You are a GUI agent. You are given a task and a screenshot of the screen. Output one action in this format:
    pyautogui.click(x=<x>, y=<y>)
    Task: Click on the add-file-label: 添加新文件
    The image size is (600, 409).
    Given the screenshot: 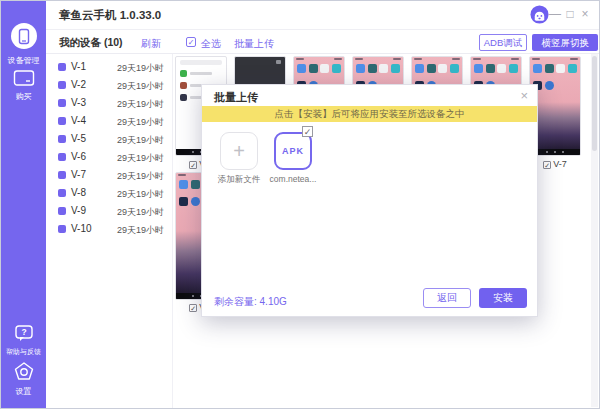 What is the action you would take?
    pyautogui.click(x=239, y=180)
    